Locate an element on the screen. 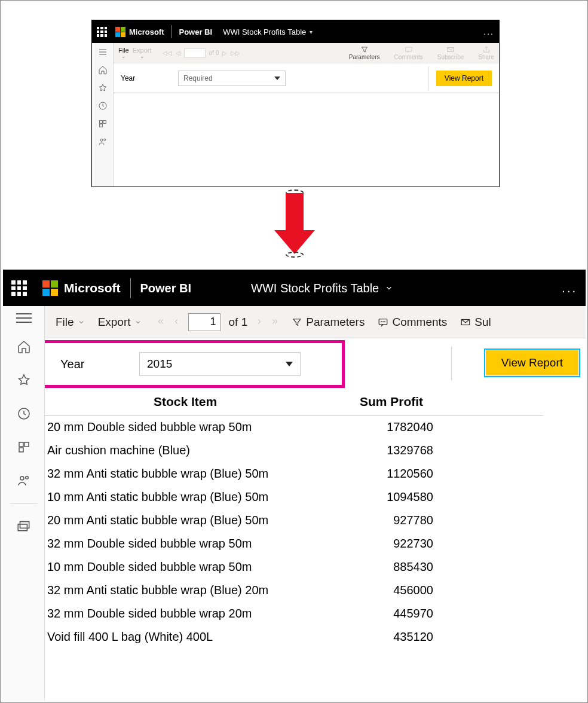  share-label: Share is located at coordinates (486, 57).